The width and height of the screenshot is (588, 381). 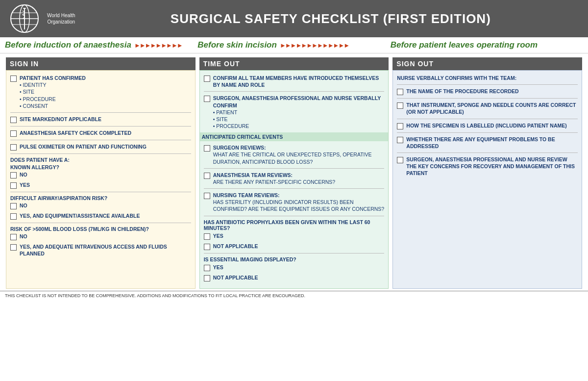 I want to click on equipment-problems-item: WHETHER THERE ARE ANY EQUIPMENT PROBLEMS…, so click(x=487, y=143).